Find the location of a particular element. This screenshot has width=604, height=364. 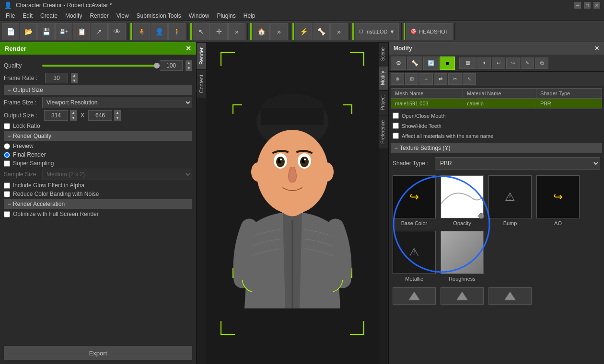

final-render-radio is located at coordinates (7, 155).